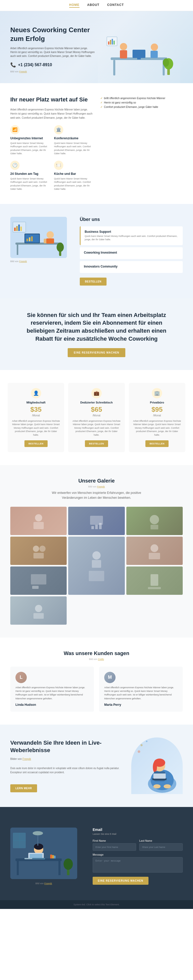  Describe the element at coordinates (39, 237) in the screenshot. I see `ueber-illustration` at that location.